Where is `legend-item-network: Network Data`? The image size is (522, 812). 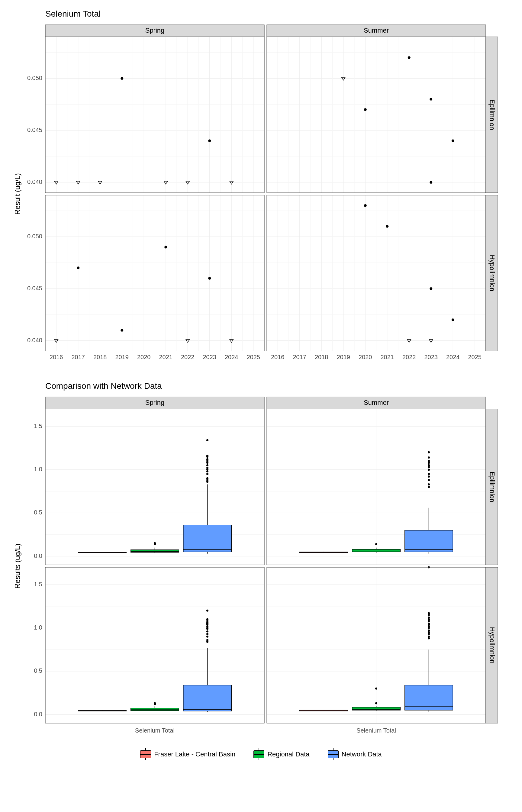
legend-item-network: Network Data is located at coordinates (355, 754).